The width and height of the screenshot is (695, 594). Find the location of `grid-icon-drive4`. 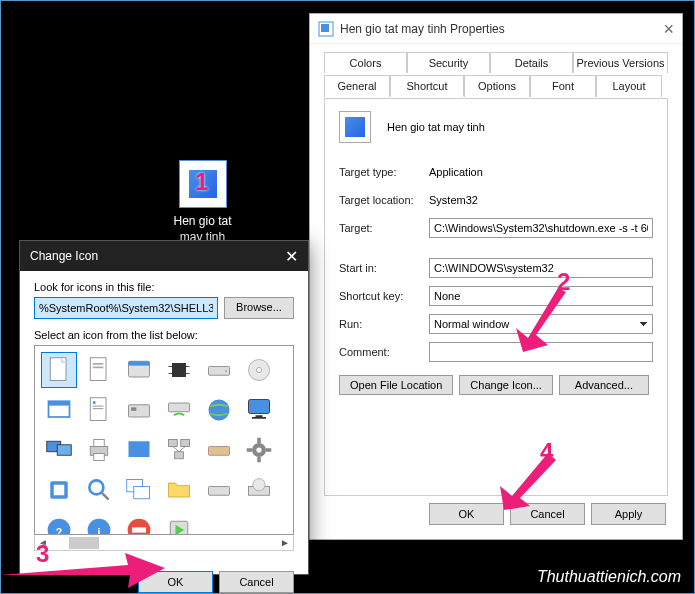

grid-icon-drive4 is located at coordinates (219, 490).